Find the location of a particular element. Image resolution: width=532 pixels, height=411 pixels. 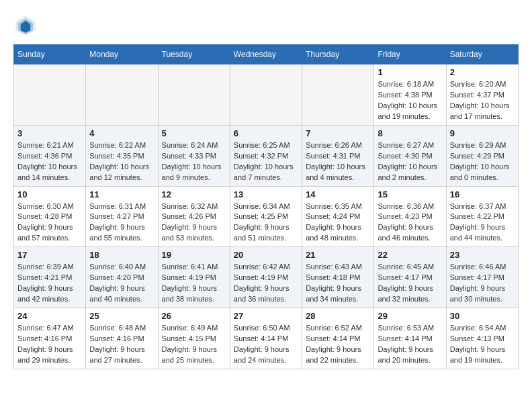

day-info: Sunrise: 6:45 AM Sunset: 4:17 PM Dayligh… is located at coordinates (410, 283).